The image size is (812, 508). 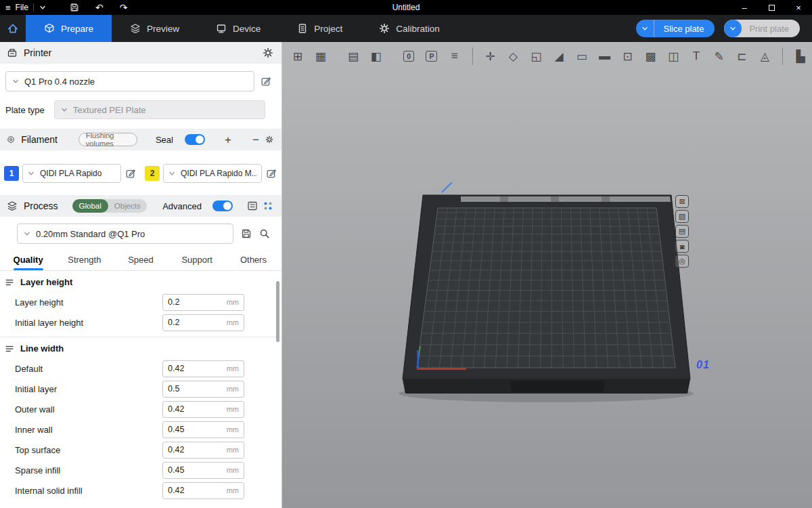 What do you see at coordinates (110, 206) in the screenshot?
I see `scope-switch: Global Objects` at bounding box center [110, 206].